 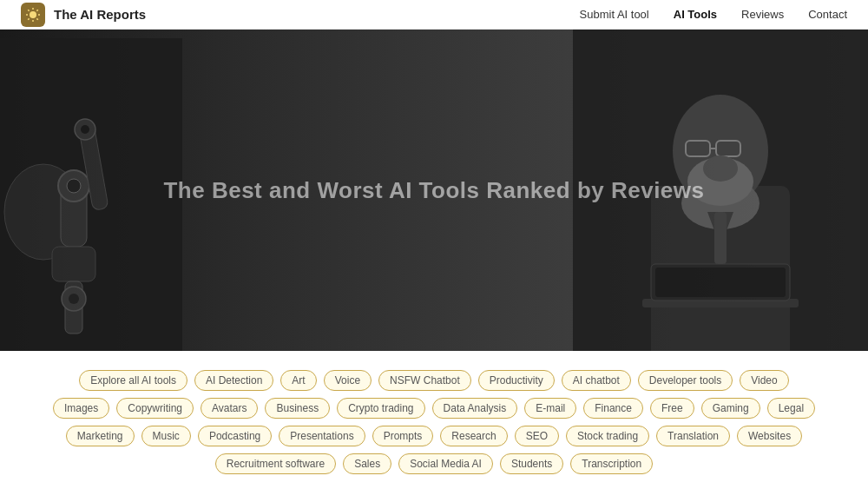 What do you see at coordinates (731, 408) in the screenshot?
I see `tag-pill: Gaming` at bounding box center [731, 408].